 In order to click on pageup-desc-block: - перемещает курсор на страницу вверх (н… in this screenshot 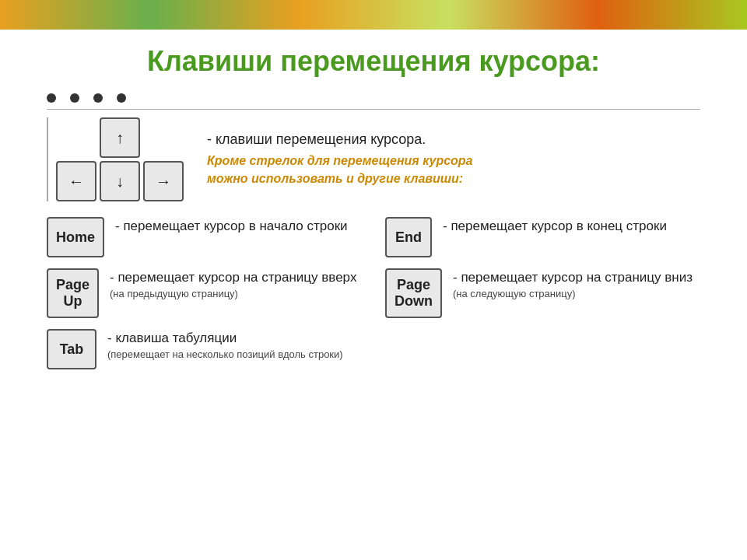, I will do `click(233, 285)`.